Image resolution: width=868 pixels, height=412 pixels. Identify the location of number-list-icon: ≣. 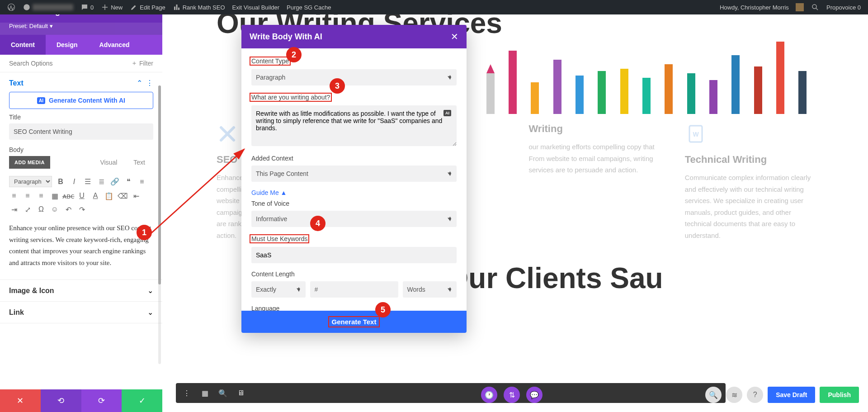
(101, 182).